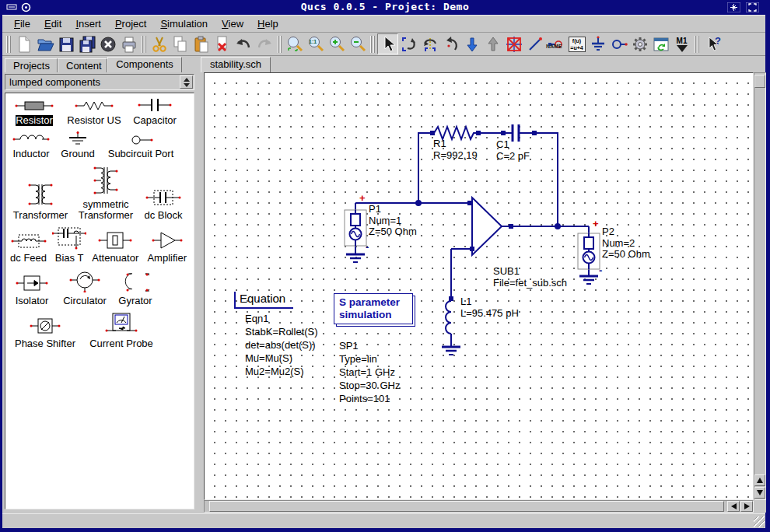  What do you see at coordinates (493, 44) in the screenshot?
I see `toolbar-mirror-up-button` at bounding box center [493, 44].